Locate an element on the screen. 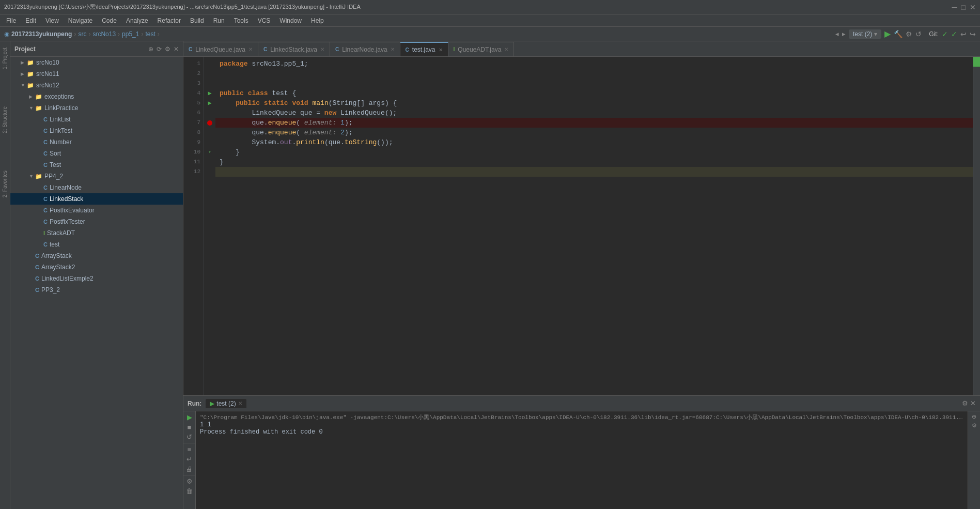  menu-build: Build is located at coordinates (197, 21).